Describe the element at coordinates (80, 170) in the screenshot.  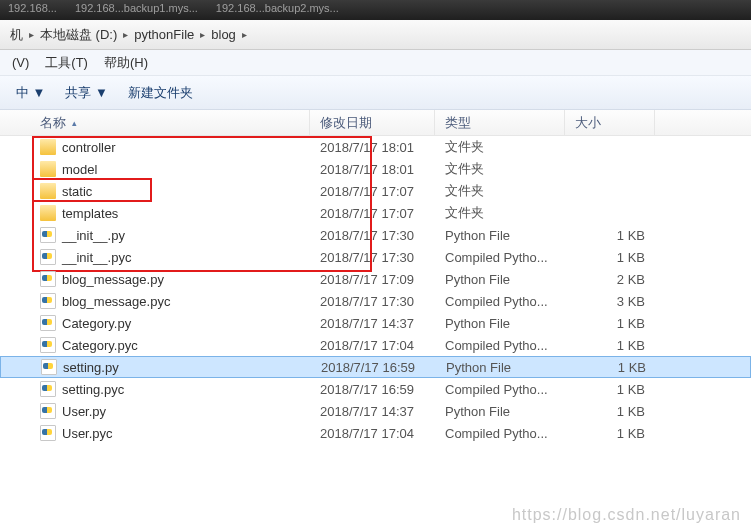
I see `file-name: model` at that location.